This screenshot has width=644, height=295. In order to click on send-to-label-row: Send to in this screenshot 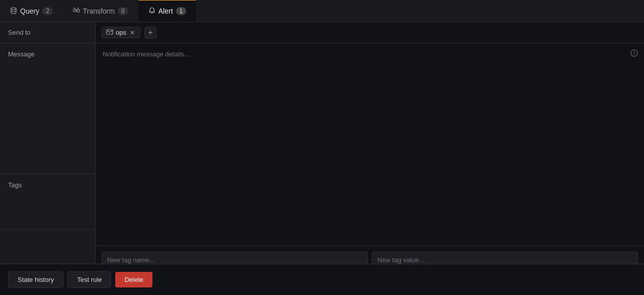, I will do `click(47, 33)`.